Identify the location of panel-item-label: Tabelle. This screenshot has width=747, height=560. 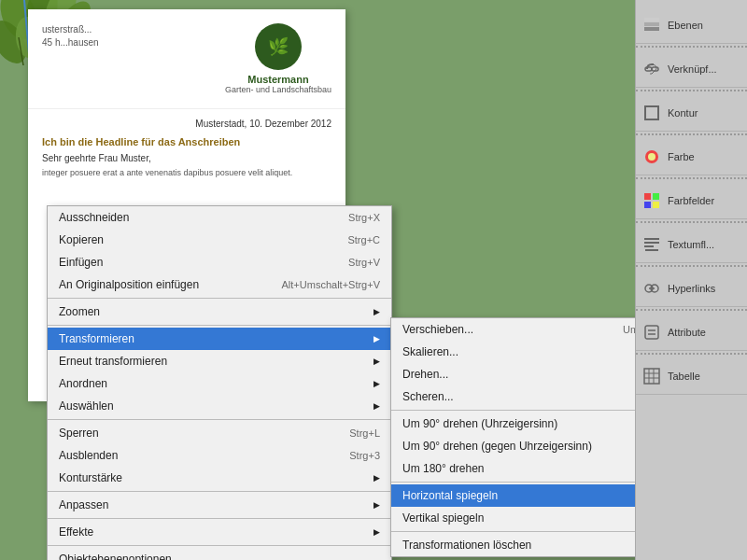
(684, 376).